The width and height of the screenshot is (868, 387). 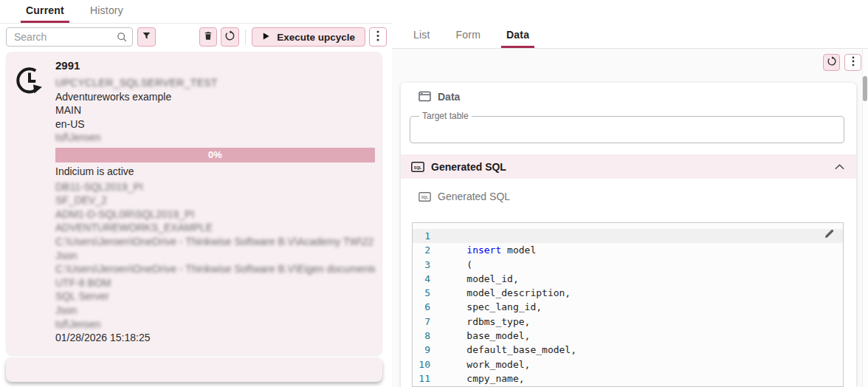 What do you see at coordinates (196, 12) in the screenshot?
I see `left-tab-bar: Current History` at bounding box center [196, 12].